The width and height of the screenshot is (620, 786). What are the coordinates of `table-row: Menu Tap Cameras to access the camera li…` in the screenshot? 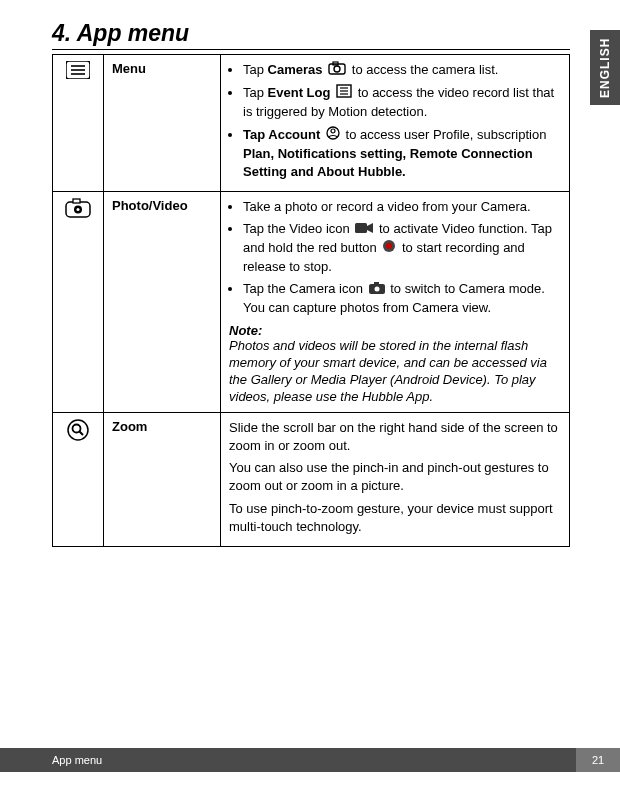 It's located at (312, 124).